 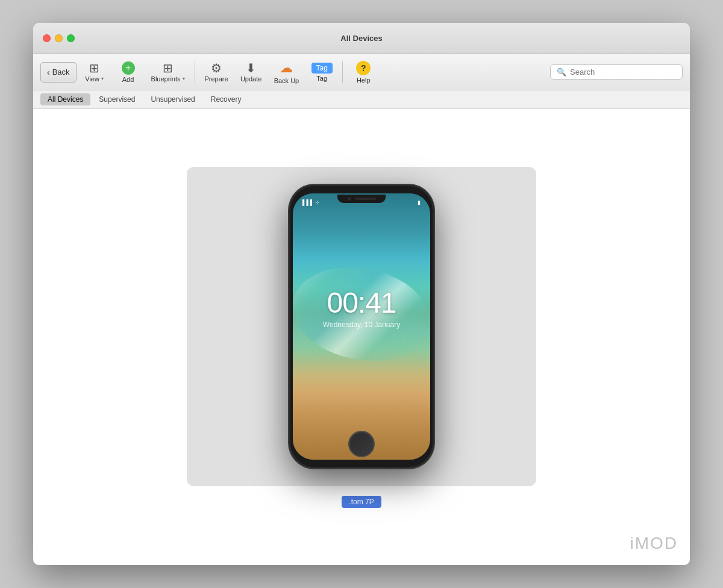 I want to click on search-icon: 🔍, so click(x=562, y=72).